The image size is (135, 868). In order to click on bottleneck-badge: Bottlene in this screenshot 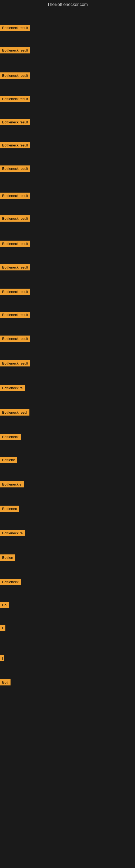, I will do `click(9, 460)`.